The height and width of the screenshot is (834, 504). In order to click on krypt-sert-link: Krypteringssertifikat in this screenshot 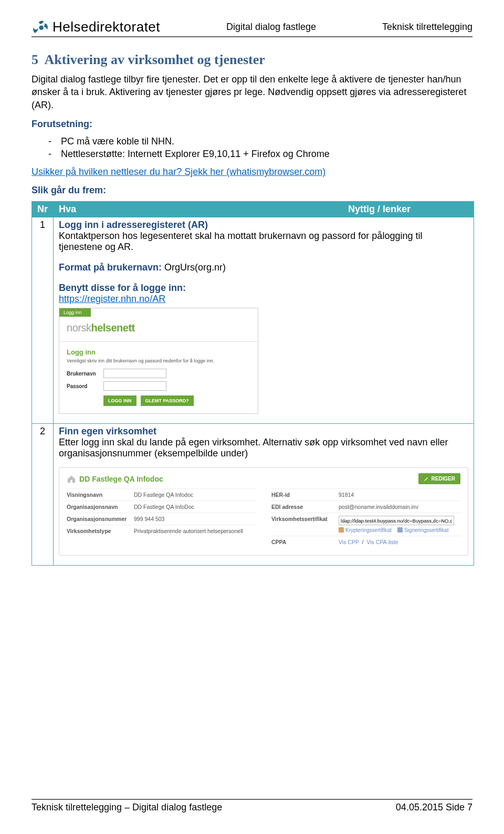, I will do `click(369, 530)`.